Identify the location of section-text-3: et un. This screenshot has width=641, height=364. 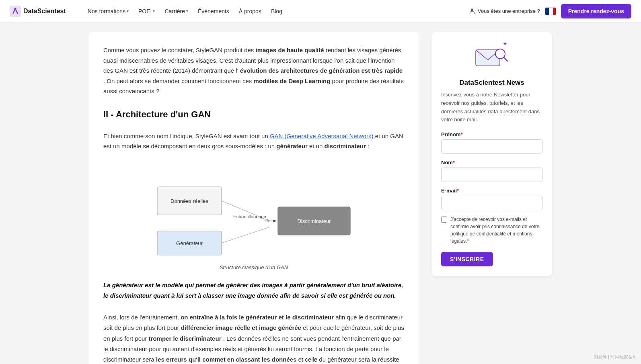
(317, 146).